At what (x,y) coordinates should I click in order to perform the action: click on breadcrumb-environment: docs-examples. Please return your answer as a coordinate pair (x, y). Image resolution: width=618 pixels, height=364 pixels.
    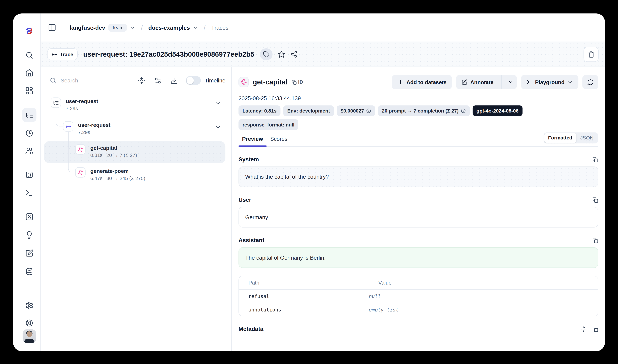
    Looking at the image, I should click on (169, 27).